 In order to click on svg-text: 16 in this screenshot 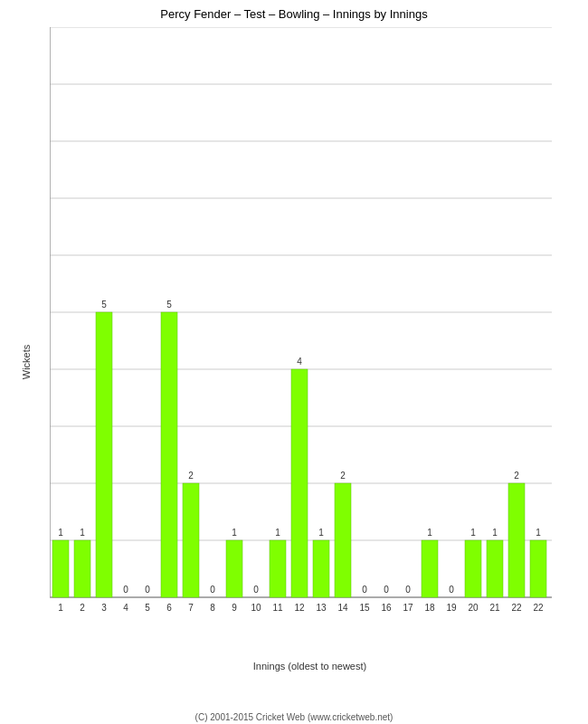, I will do `click(386, 608)`.